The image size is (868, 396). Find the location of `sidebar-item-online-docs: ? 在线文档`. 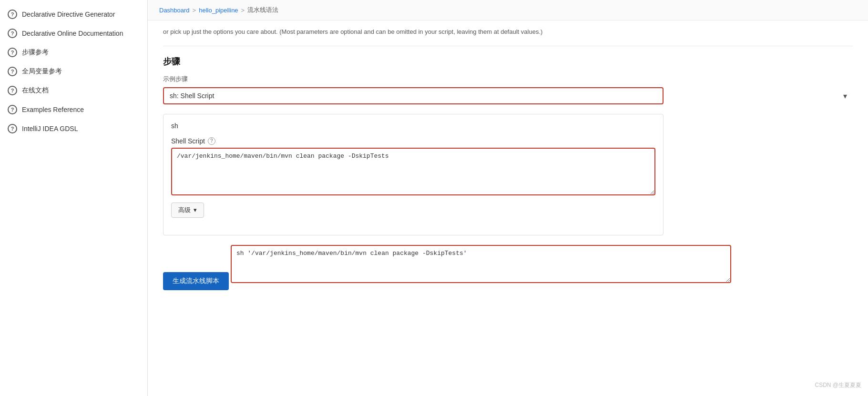

sidebar-item-online-docs: ? 在线文档 is located at coordinates (73, 91).